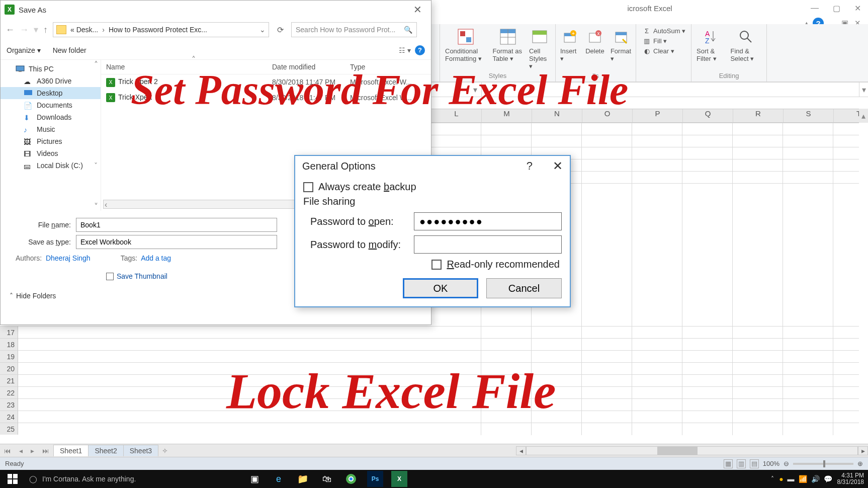 The height and width of the screenshot is (488, 868). What do you see at coordinates (50, 81) in the screenshot?
I see `sidebar-item-a360: ☁A360 Drive` at bounding box center [50, 81].